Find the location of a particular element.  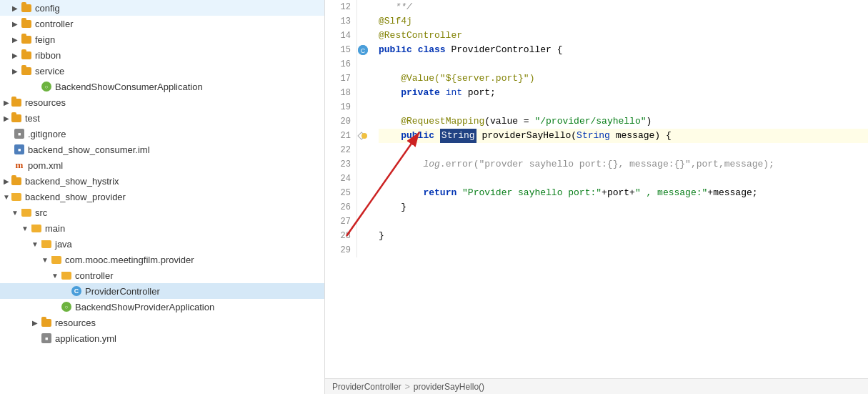

folder-icon-hystrix is located at coordinates (16, 181).